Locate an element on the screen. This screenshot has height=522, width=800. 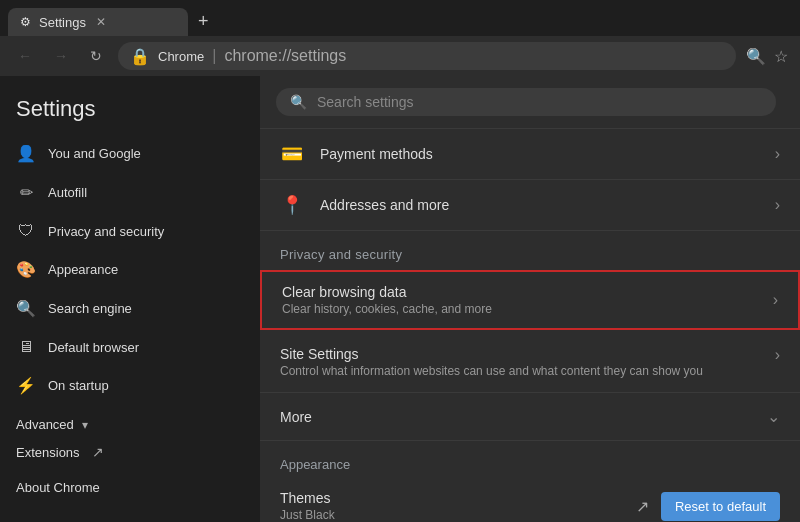
addresses-arrow-icon: › is located at coordinates (778, 205).